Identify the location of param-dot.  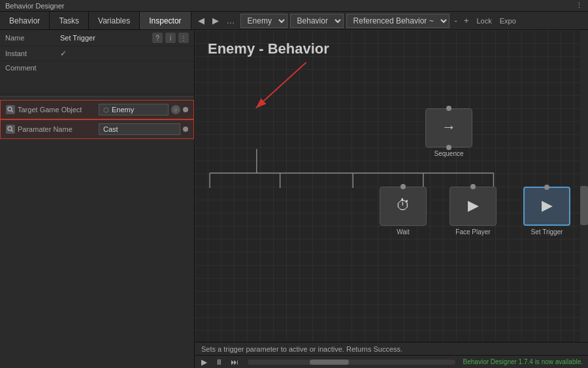
(186, 129).